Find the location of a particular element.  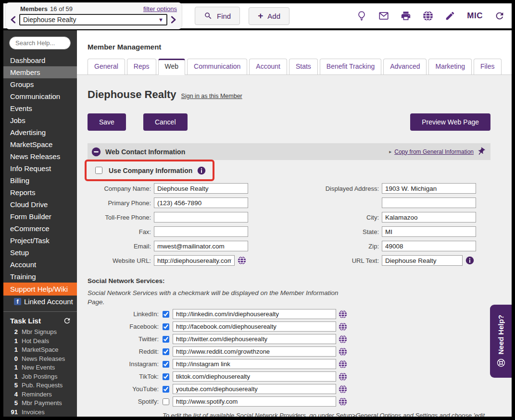

tab-web: Web is located at coordinates (172, 67).